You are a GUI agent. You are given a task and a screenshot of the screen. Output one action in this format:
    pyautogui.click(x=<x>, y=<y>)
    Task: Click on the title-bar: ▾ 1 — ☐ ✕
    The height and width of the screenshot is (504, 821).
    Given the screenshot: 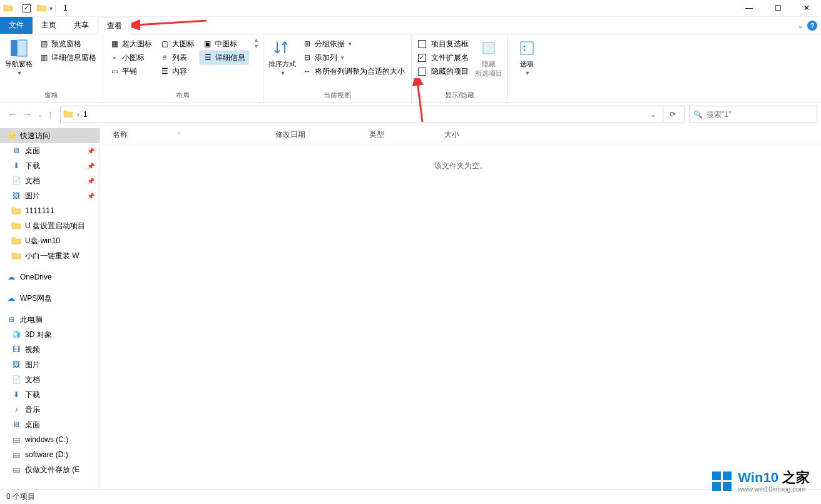 What is the action you would take?
    pyautogui.click(x=410, y=9)
    